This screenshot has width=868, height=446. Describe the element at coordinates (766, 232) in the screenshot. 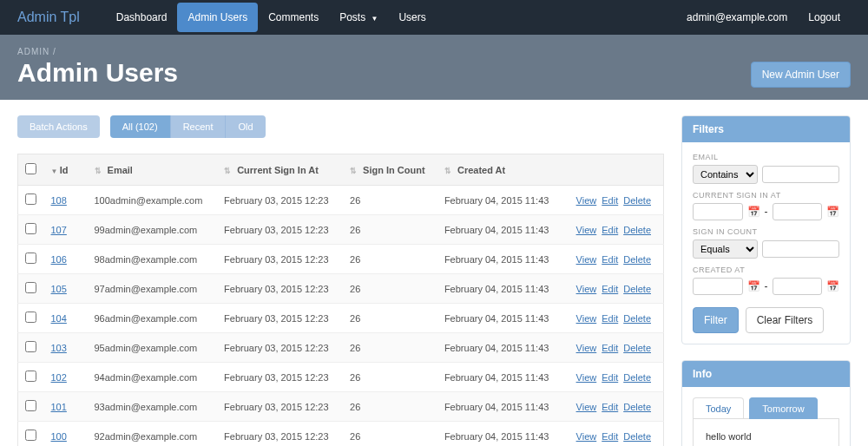

I see `filter-count-label: SIGN IN COUNT` at that location.